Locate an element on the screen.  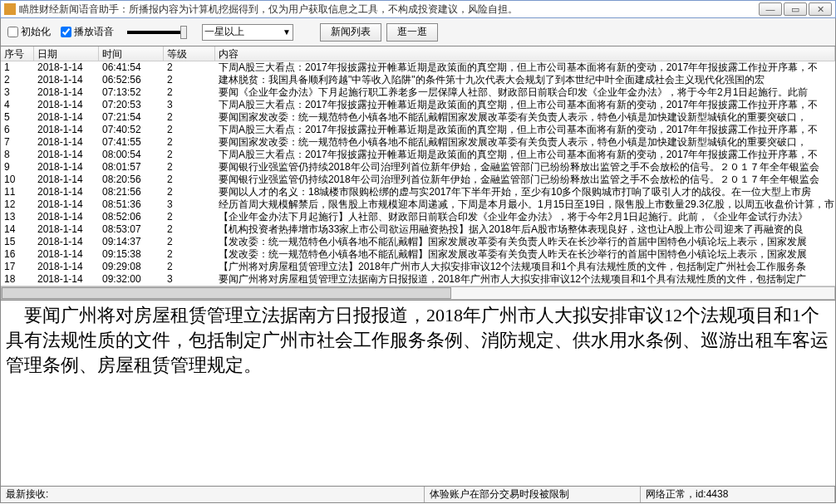
table-cell: 6 is located at coordinates (17, 130).